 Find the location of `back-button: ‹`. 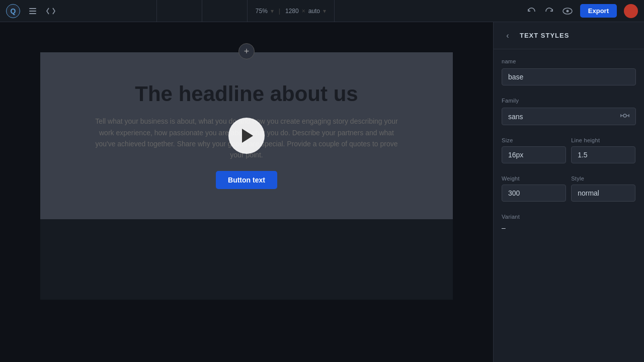

back-button: ‹ is located at coordinates (508, 36).